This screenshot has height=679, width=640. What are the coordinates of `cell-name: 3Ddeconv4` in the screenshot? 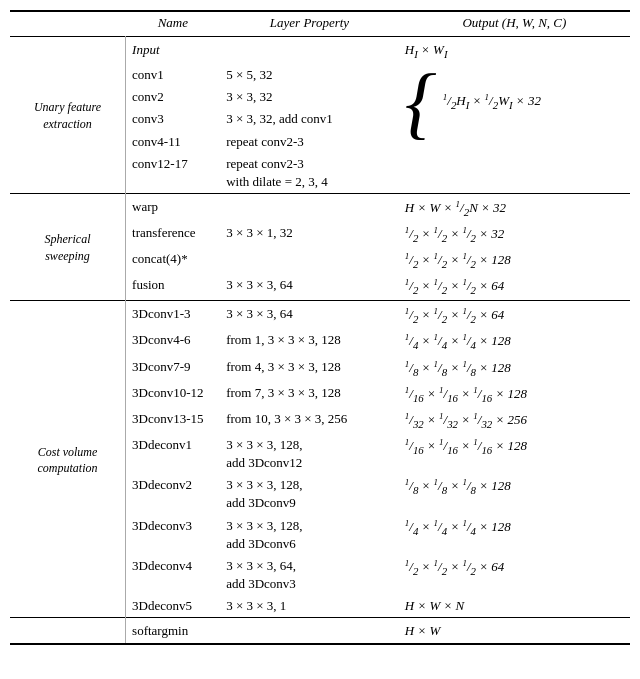 It's located at (174, 575).